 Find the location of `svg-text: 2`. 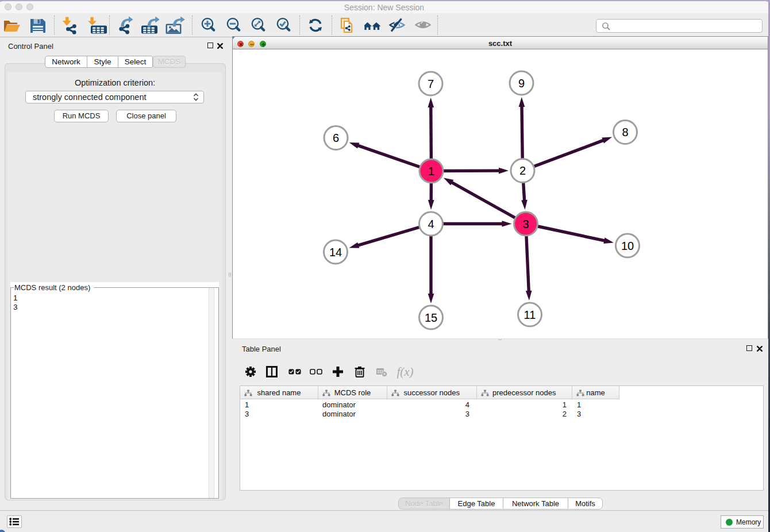

svg-text: 2 is located at coordinates (523, 171).